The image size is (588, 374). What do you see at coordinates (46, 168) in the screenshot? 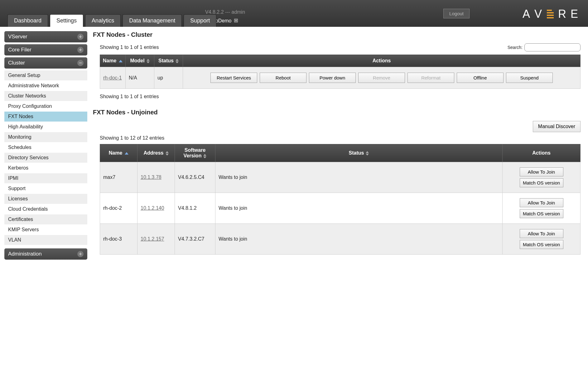
I see `sidebar-item-kerberos: Kerberos` at bounding box center [46, 168].